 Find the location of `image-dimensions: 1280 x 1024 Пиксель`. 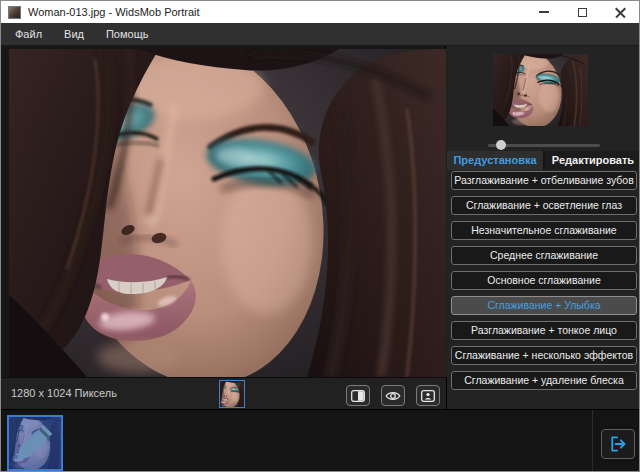

image-dimensions: 1280 x 1024 Пиксель is located at coordinates (64, 394).